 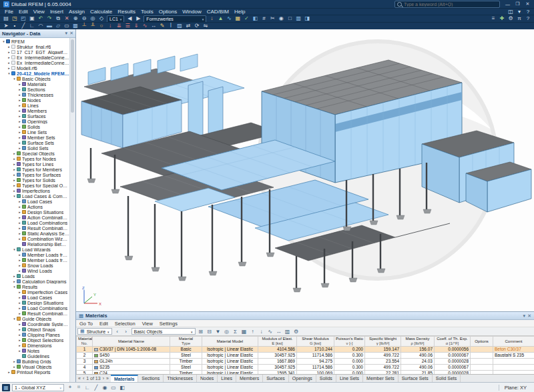 I want to click on tree-item-notes: ▸Notes, so click(x=35, y=351).